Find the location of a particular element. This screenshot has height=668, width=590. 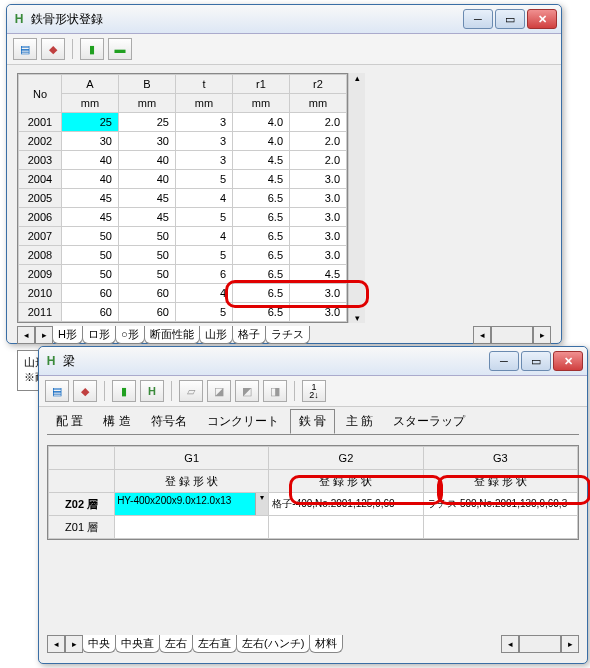

category-tab: 構 造 is located at coordinates (116, 422).